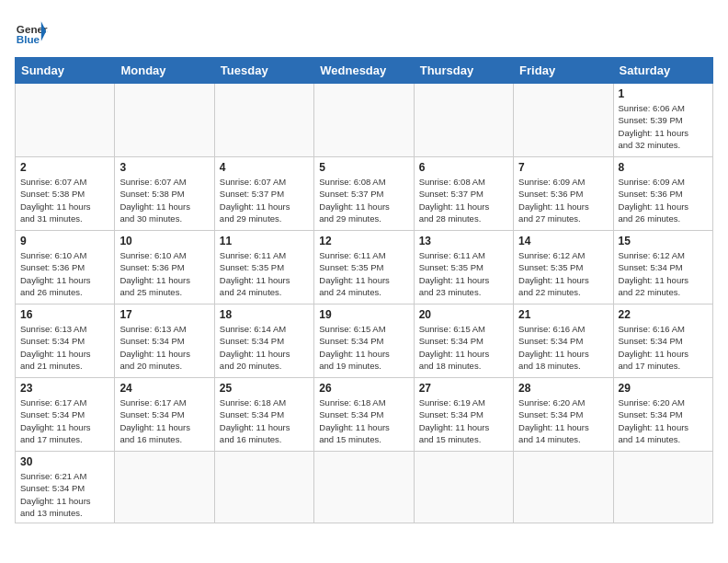  What do you see at coordinates (65, 268) in the screenshot?
I see `calendar-cell: 9Sunrise: 6:10 AM Sunset: 5:36 PM Daylig…` at bounding box center [65, 268].